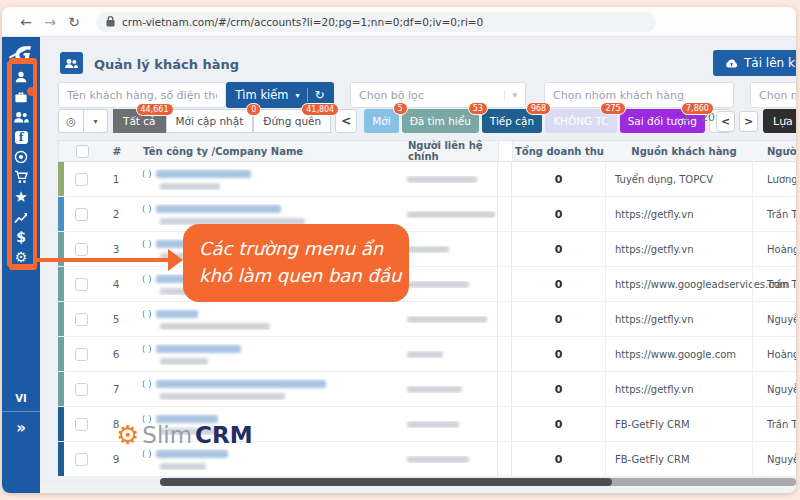 The image size is (800, 500). What do you see at coordinates (399, 22) in the screenshot?
I see `browser-toolbar: ← → ↻ crm-vietnam.com/#/crm/accounts?li=…` at bounding box center [399, 22].